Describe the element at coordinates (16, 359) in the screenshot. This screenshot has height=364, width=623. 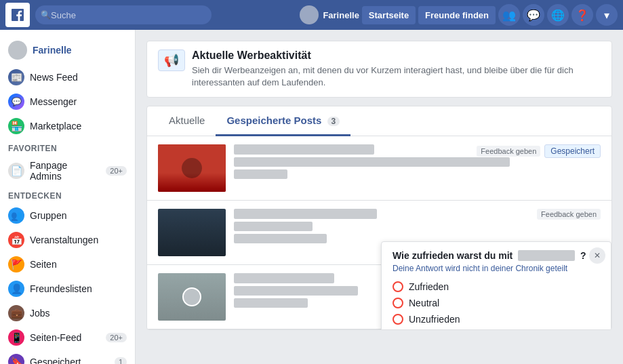
I see `gespeichert-icon: 🔖` at that location.